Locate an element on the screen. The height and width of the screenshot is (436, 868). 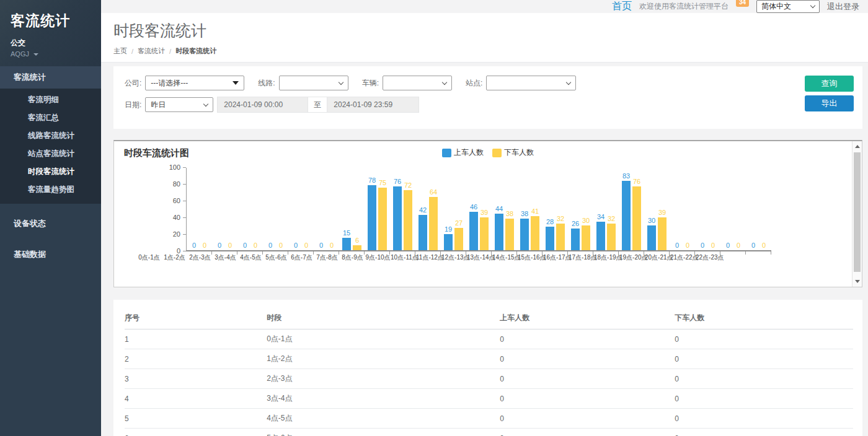
bar-value-label: 26 is located at coordinates (575, 224).